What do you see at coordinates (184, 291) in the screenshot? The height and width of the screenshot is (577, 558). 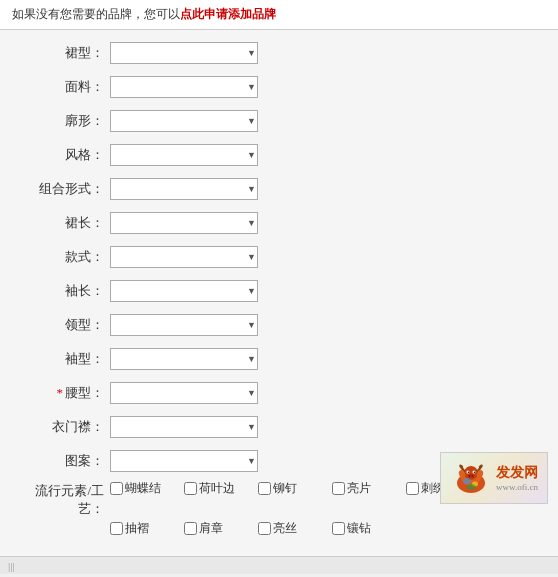 I see `select-wrapper-xiuchang` at bounding box center [184, 291].